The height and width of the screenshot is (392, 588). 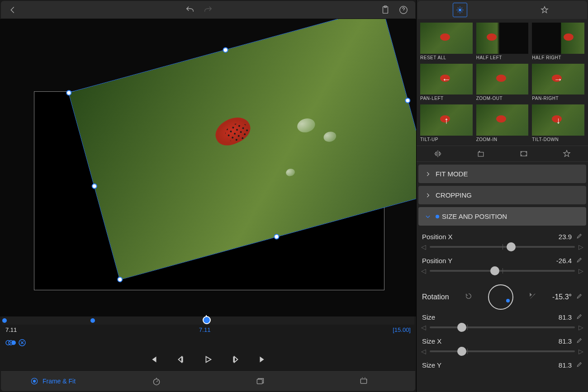 What do you see at coordinates (181, 359) in the screenshot?
I see `step-back-button` at bounding box center [181, 359].